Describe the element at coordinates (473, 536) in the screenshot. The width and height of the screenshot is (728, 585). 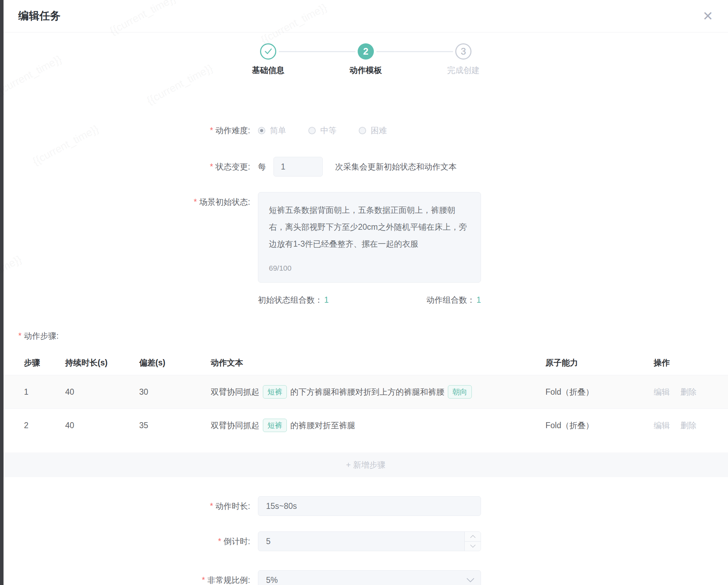
I see `chevron-up-icon` at that location.